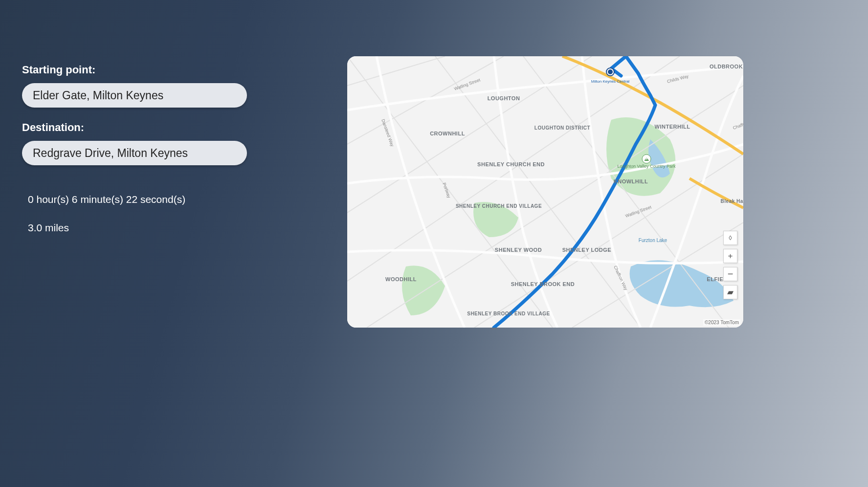 This screenshot has width=868, height=487. I want to click on zoom-in-button: +, so click(731, 256).